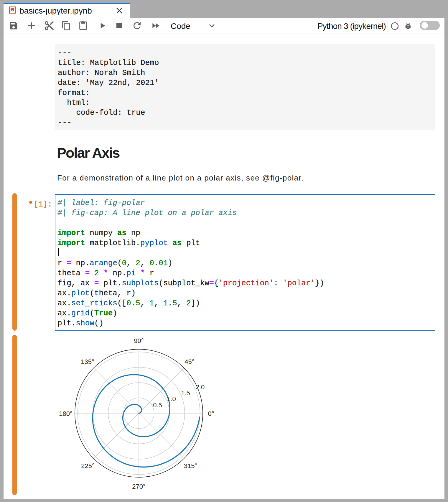 Image resolution: width=448 pixels, height=502 pixels. Describe the element at coordinates (191, 466) in the screenshot. I see `svg-text: 315°` at that location.